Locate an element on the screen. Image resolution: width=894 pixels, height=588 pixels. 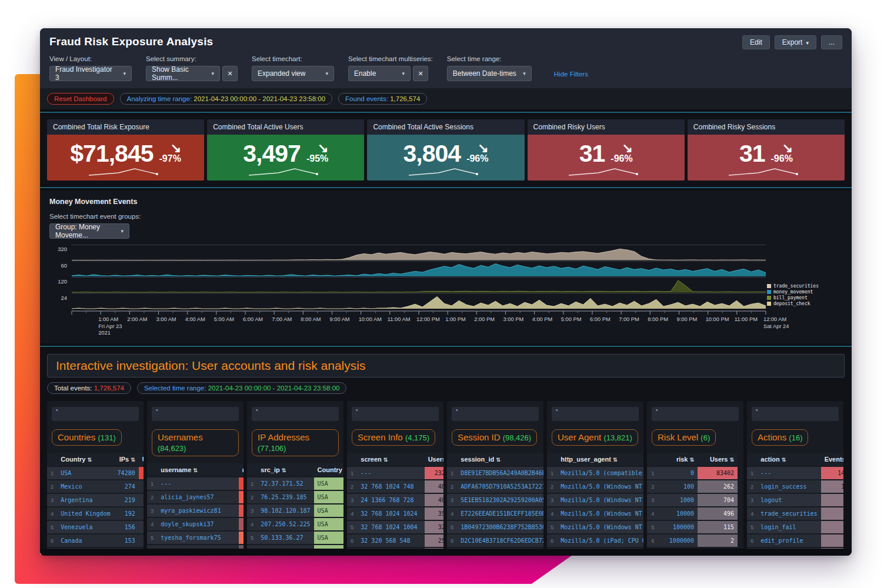
column-header: session_id⇅ is located at coordinates (500, 459).